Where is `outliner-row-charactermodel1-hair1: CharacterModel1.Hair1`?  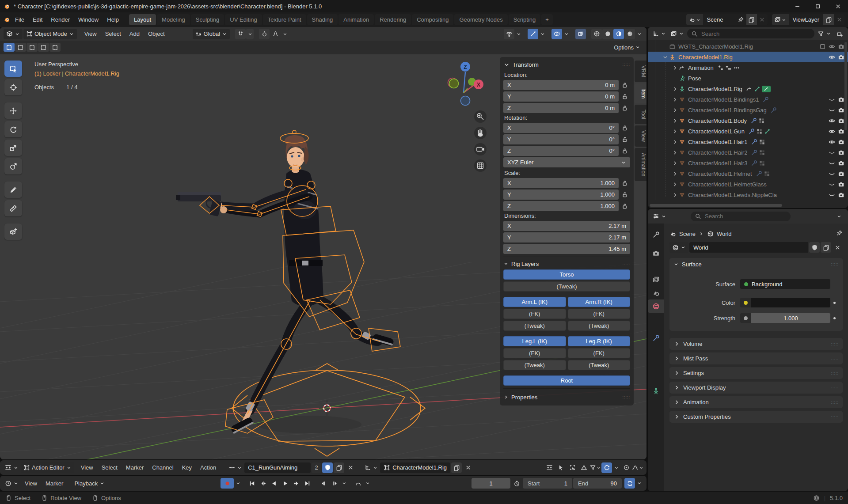 outliner-row-charactermodel1-hair1: CharacterModel1.Hair1 is located at coordinates (748, 142).